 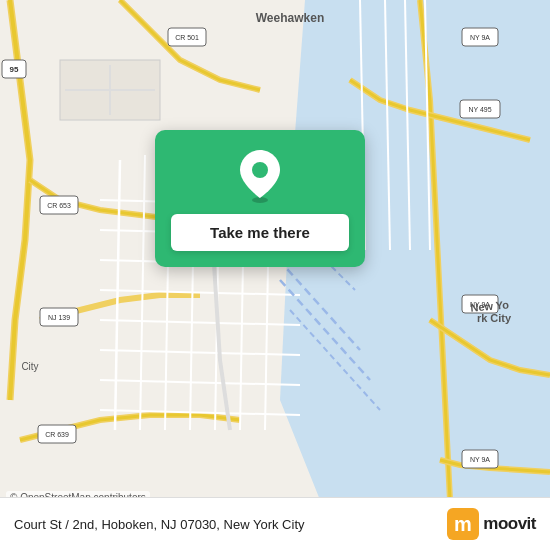 What do you see at coordinates (260, 198) in the screenshot?
I see `location-card: Take me there` at bounding box center [260, 198].